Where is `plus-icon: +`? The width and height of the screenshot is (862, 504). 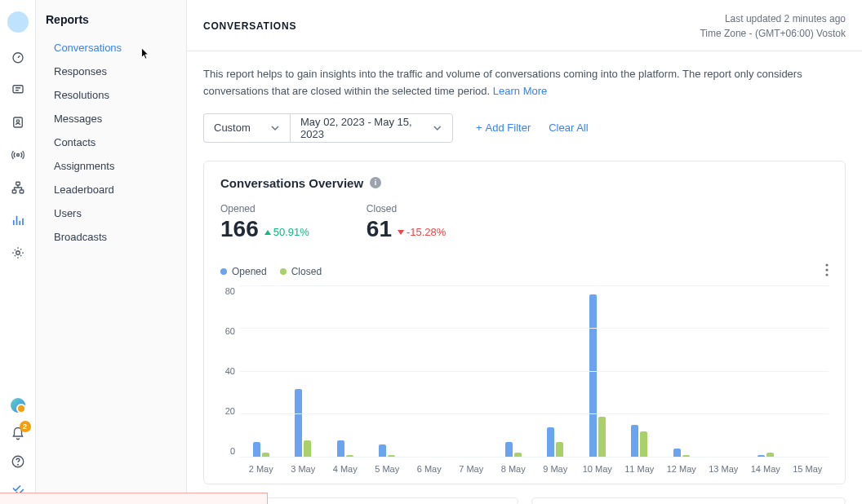
plus-icon: + is located at coordinates (479, 127).